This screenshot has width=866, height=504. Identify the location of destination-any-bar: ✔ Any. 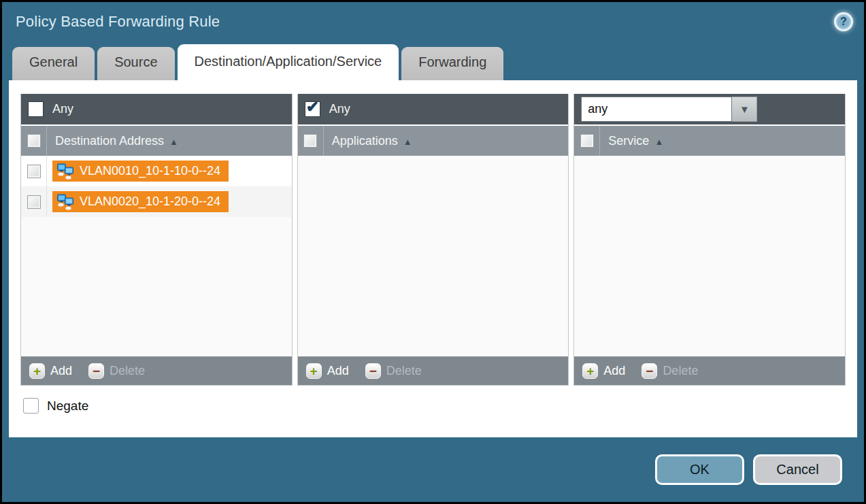
(156, 109).